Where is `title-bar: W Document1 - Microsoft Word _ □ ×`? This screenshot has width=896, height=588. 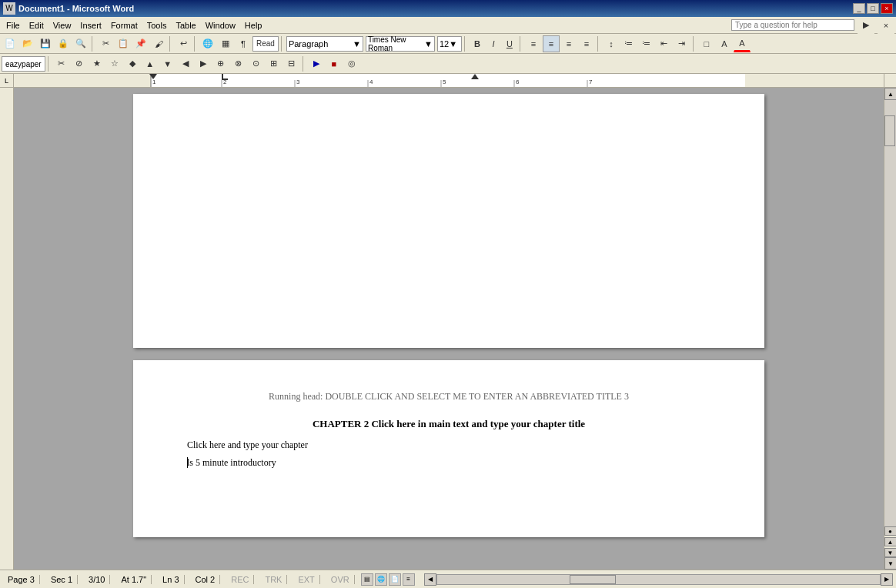
title-bar: W Document1 - Microsoft Word _ □ × is located at coordinates (448, 8).